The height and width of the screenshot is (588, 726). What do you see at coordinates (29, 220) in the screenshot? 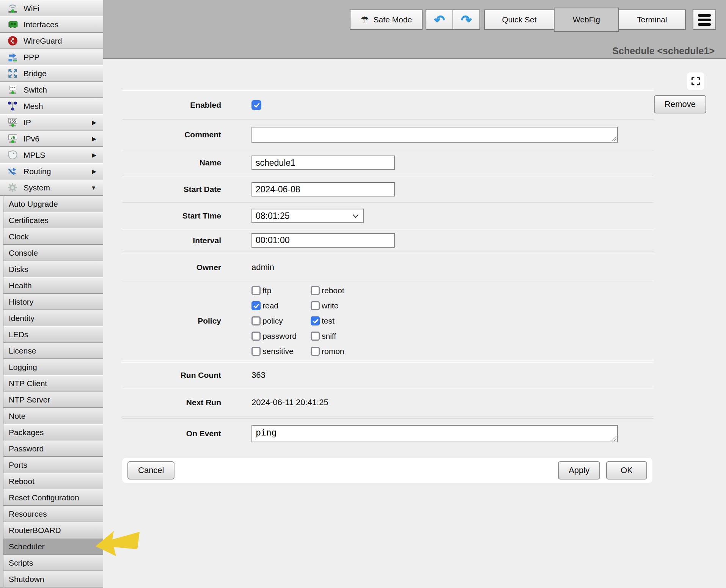
I see `sidebar-subitem-label: Certificates` at bounding box center [29, 220].